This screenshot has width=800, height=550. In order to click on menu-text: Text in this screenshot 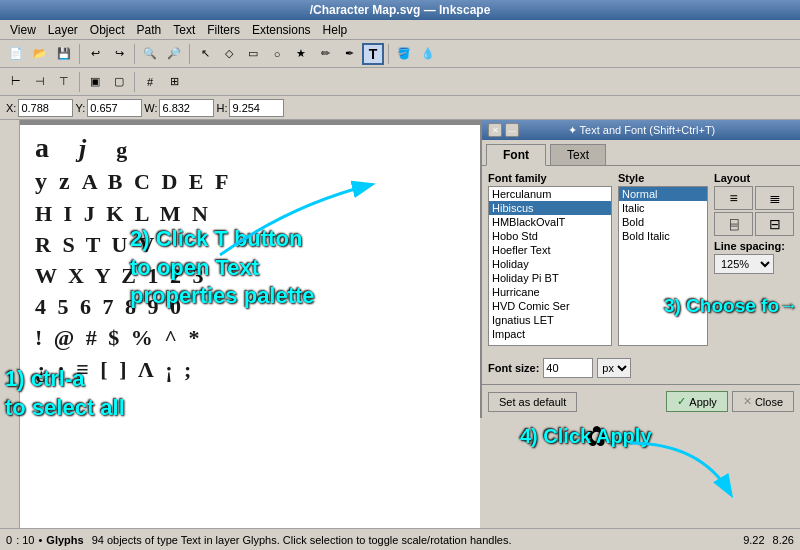, I will do `click(184, 30)`.